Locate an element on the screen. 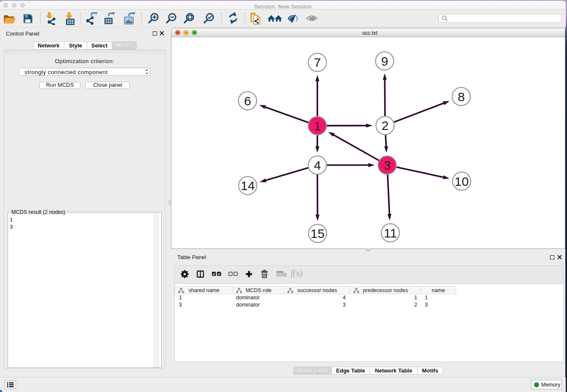 The height and width of the screenshot is (392, 567). svg-text: 9 is located at coordinates (385, 61).